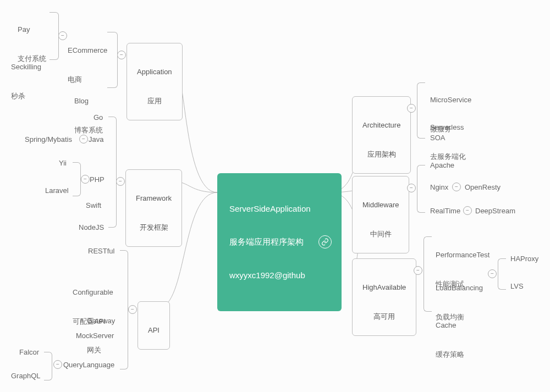 The height and width of the screenshot is (392, 550). What do you see at coordinates (77, 179) in the screenshot?
I see `bracket-php` at bounding box center [77, 179].